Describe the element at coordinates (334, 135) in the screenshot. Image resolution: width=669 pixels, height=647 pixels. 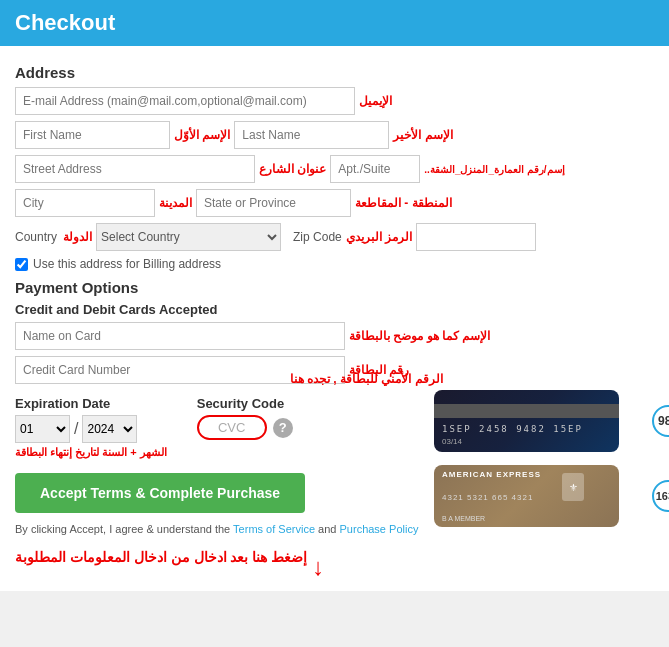
I see `name-row: الإسم الأوّل الإسم الأخير` at that location.